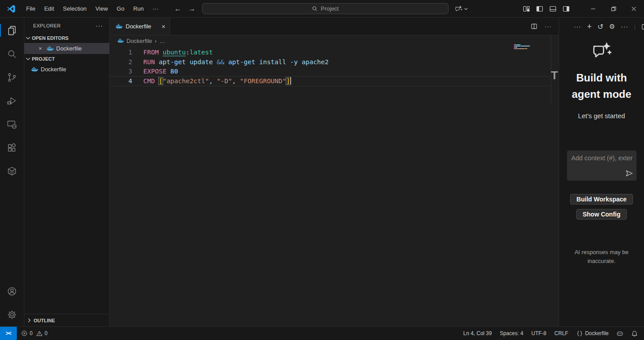 The width and height of the screenshot is (644, 340). What do you see at coordinates (12, 291) in the screenshot?
I see `account-icon` at bounding box center [12, 291].